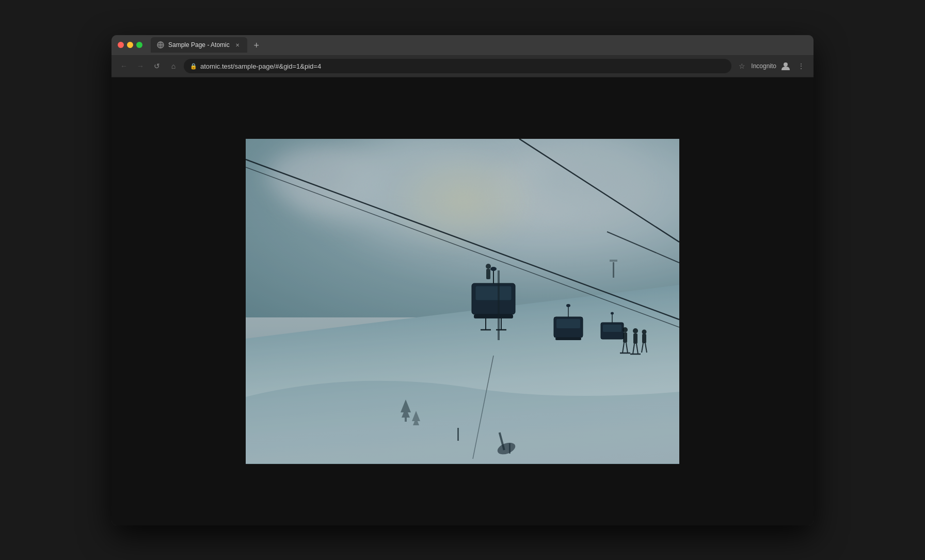  Describe the element at coordinates (764, 66) in the screenshot. I see `incognito-label: Incognito` at that location.